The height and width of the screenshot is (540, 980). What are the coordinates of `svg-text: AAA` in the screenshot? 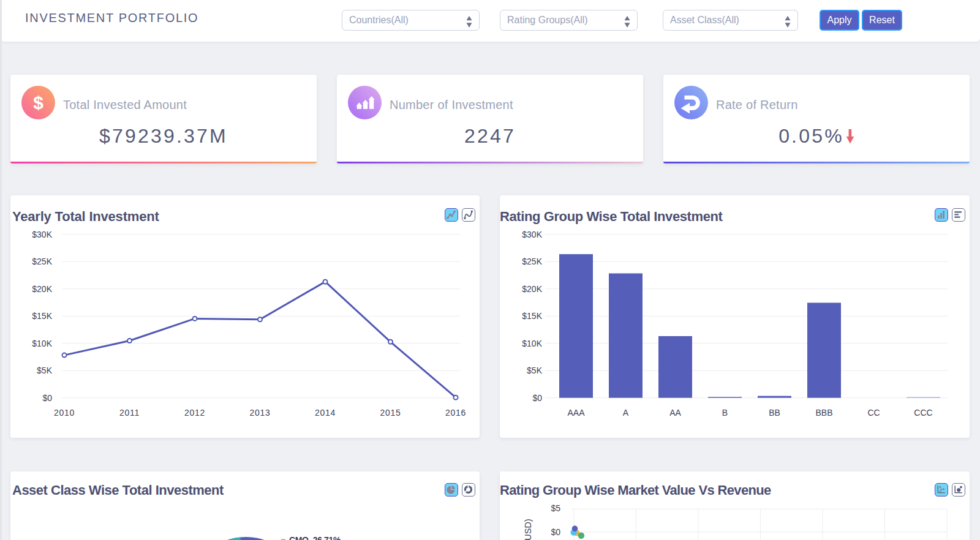 It's located at (576, 413).